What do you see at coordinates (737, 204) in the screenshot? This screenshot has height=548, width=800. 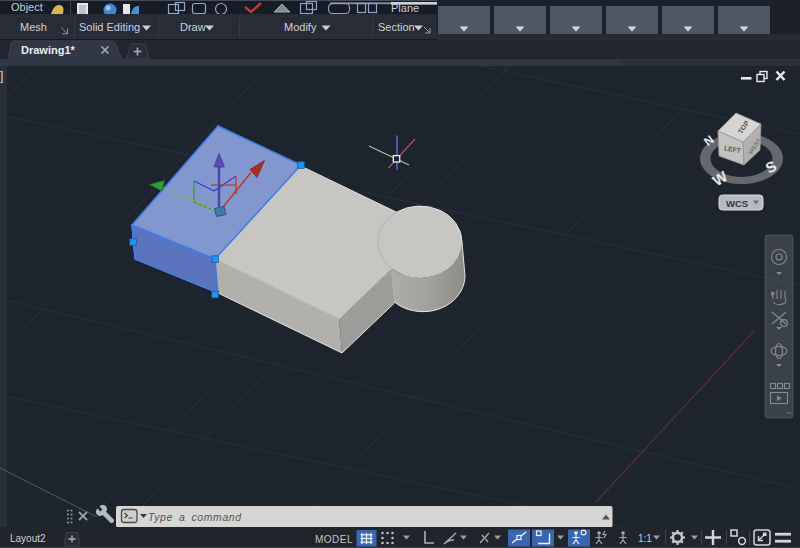 I see `svg-text: WCS` at bounding box center [737, 204].